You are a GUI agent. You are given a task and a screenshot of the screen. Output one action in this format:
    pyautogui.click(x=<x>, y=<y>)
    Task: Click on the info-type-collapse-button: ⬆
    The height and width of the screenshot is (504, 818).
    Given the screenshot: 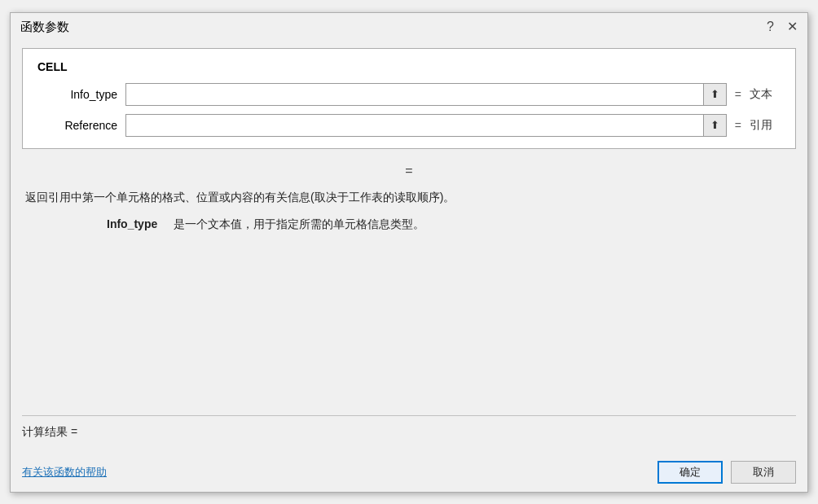 What is the action you would take?
    pyautogui.click(x=715, y=94)
    